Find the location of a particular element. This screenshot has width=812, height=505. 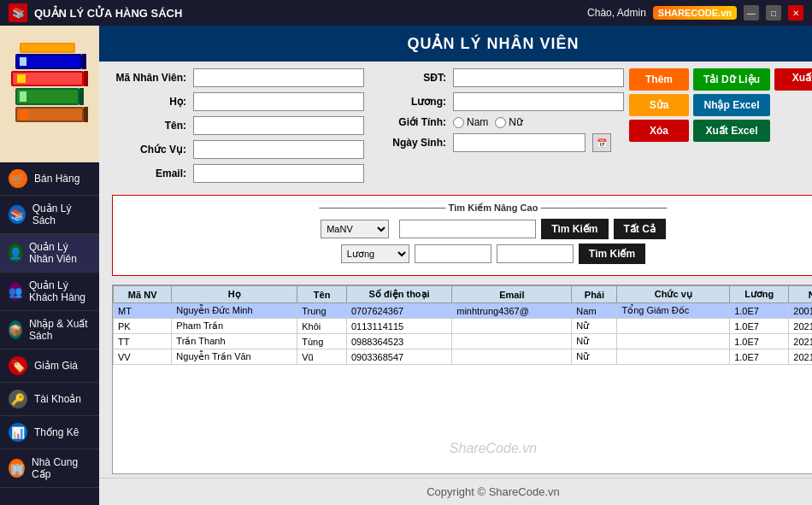

search-advanced-box: ─────────────────── Tìm Kiếm Nâng Cao ──… is located at coordinates (462, 236).